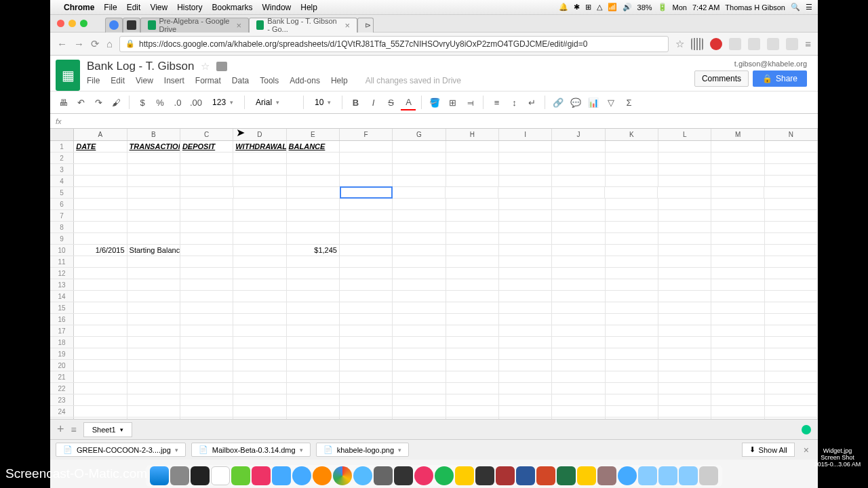 The width and height of the screenshot is (868, 488). What do you see at coordinates (154, 134) in the screenshot?
I see `col-header: B` at bounding box center [154, 134].